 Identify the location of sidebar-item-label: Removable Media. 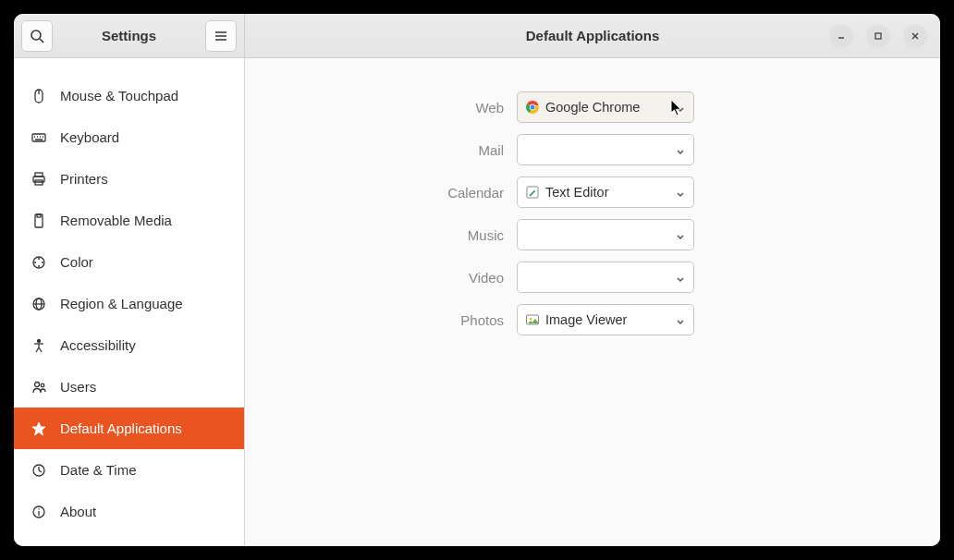
(116, 220).